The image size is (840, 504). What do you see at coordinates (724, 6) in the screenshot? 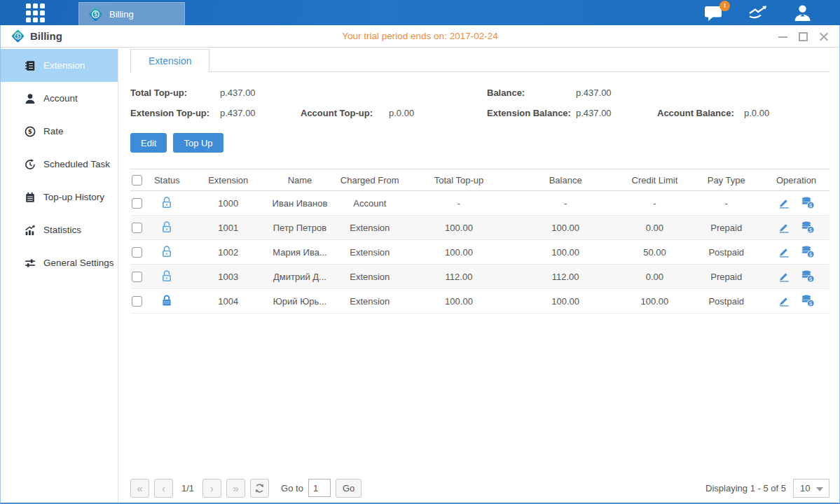
I see `notification-badge: !` at bounding box center [724, 6].